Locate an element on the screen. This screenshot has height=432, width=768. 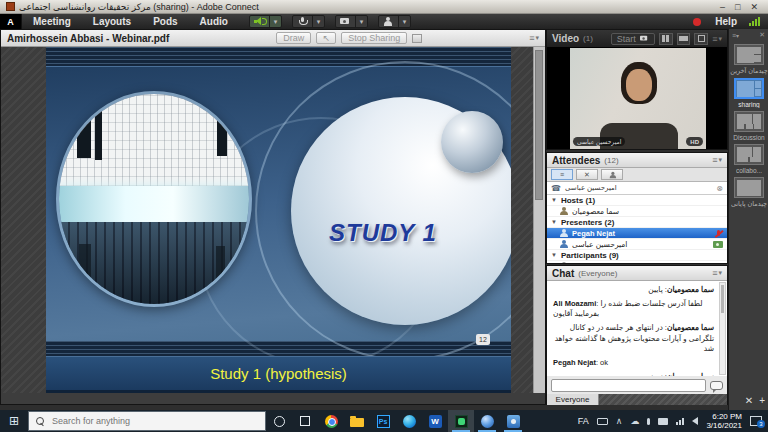
microphone-control: ▾ is located at coordinates (308, 22).